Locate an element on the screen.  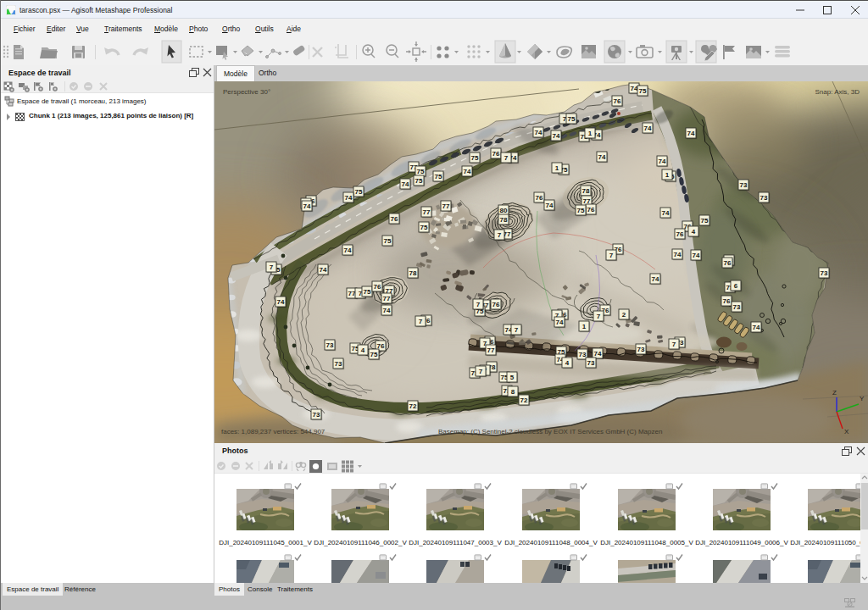
svg-text: 8 is located at coordinates (514, 391).